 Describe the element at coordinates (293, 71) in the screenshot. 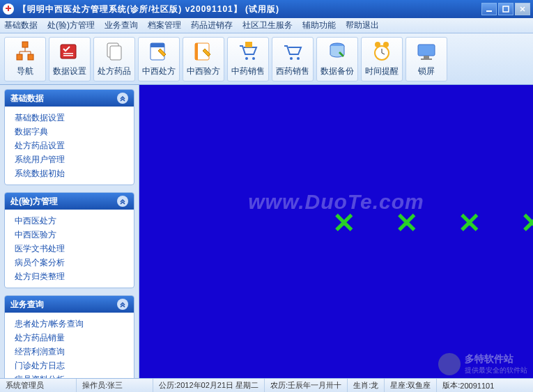

I see `toolbar-label: 西药销售` at that location.